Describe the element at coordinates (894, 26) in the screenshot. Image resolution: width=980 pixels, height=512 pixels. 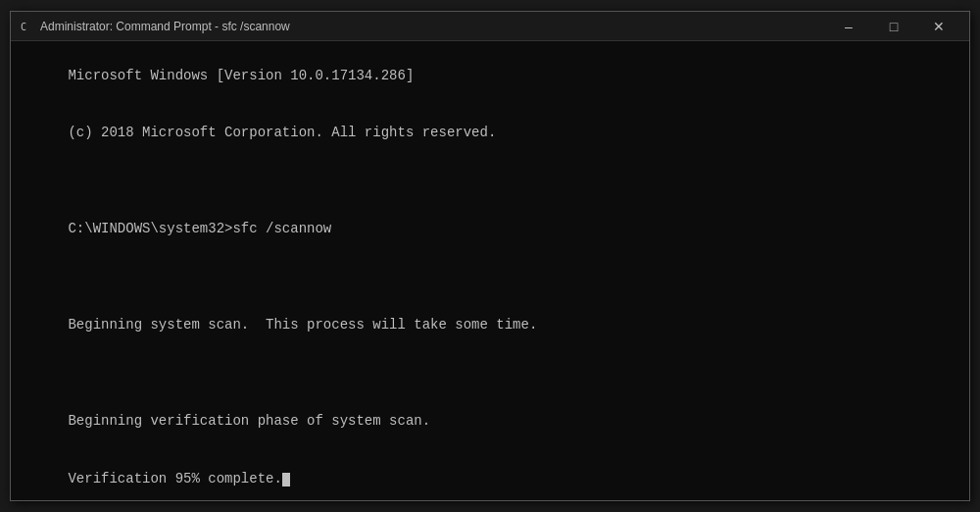
I see `maximize-button: □` at that location.